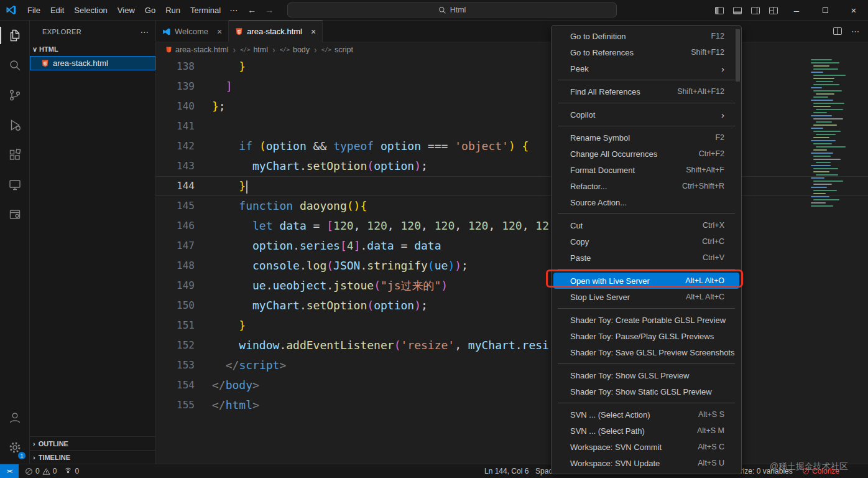 This screenshot has height=478, width=868. Describe the element at coordinates (755, 10) in the screenshot. I see `toggle-secondary-sidebar-icon` at that location.